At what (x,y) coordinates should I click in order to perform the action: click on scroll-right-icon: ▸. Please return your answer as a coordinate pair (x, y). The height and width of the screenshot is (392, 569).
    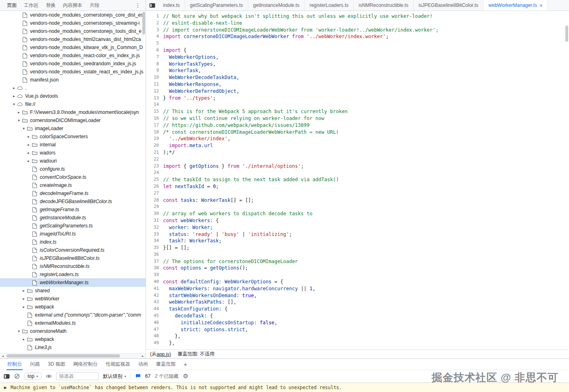
    Looking at the image, I should click on (143, 356).